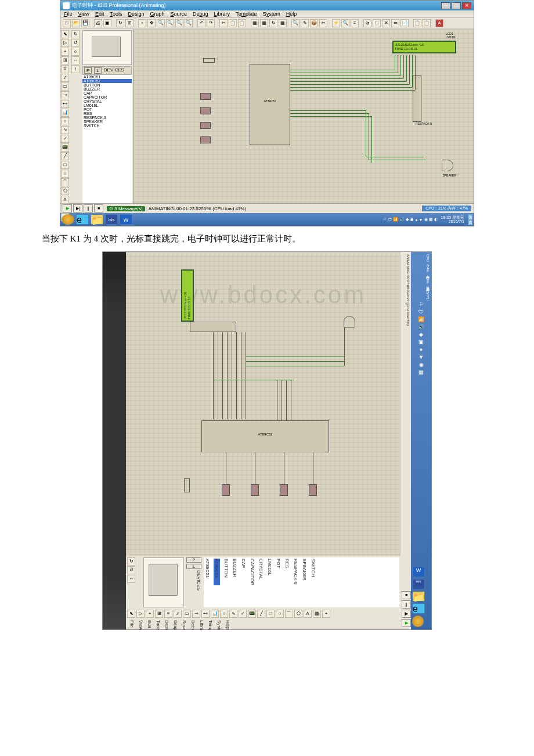 Image resolution: width=534 pixels, height=756 pixels. What do you see at coordinates (82, 219) in the screenshot?
I see `taskbar-ie-icon: e` at bounding box center [82, 219].